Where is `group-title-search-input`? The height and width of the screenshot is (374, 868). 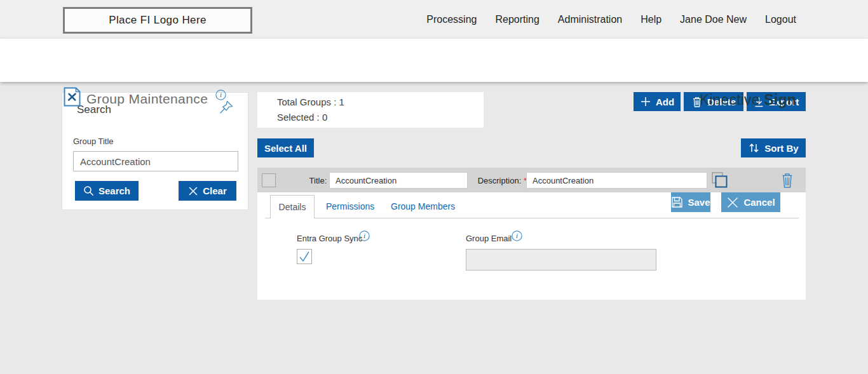
group-title-search-input is located at coordinates (156, 161).